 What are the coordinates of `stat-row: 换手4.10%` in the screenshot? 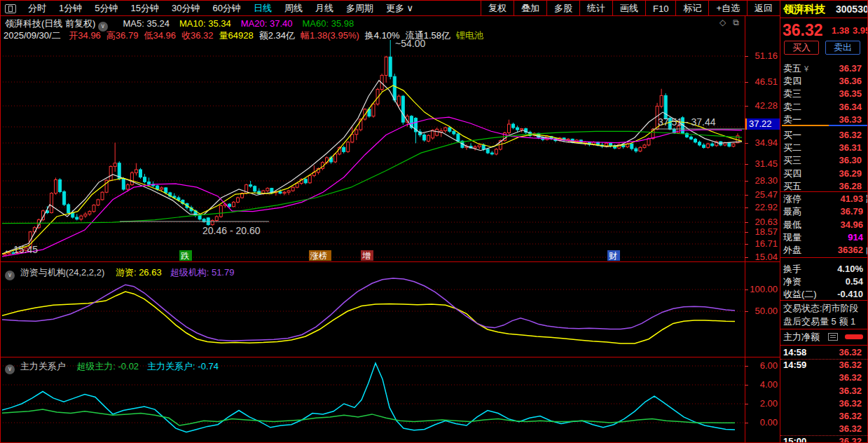 It's located at (825, 269).